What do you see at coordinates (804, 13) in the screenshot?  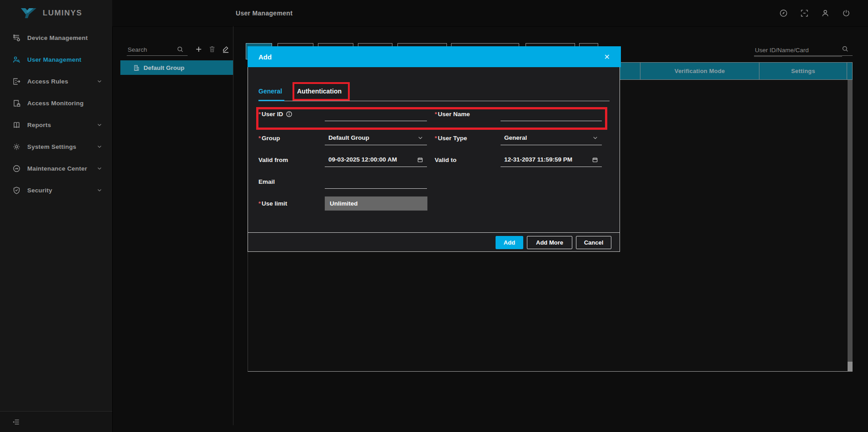 I see `fullscreen-scan-icon` at bounding box center [804, 13].